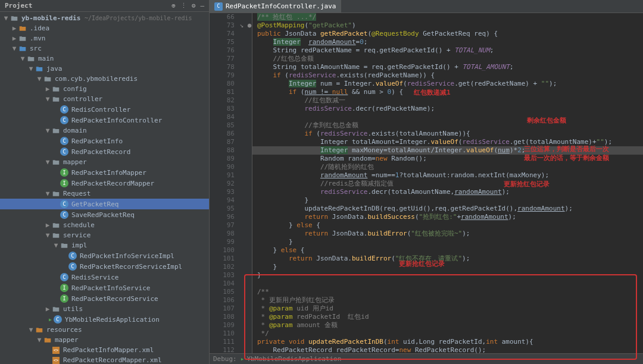  I want to click on tree-item: CGetPacketReq, so click(105, 204).